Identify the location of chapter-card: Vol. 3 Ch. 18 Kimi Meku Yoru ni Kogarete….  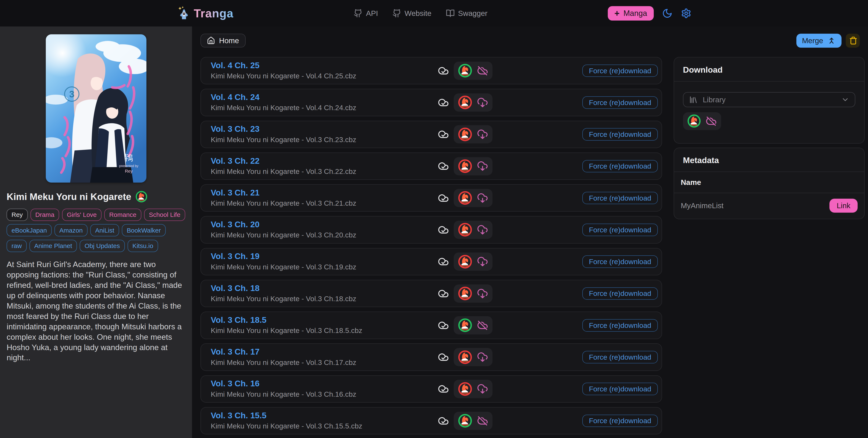
(431, 294).